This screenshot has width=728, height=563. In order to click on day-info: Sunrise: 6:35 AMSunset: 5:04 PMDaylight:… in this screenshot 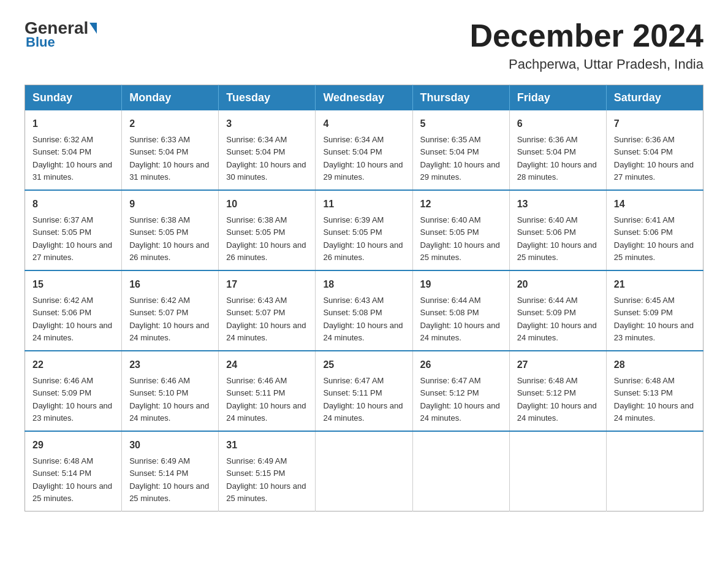, I will do `click(460, 158)`.